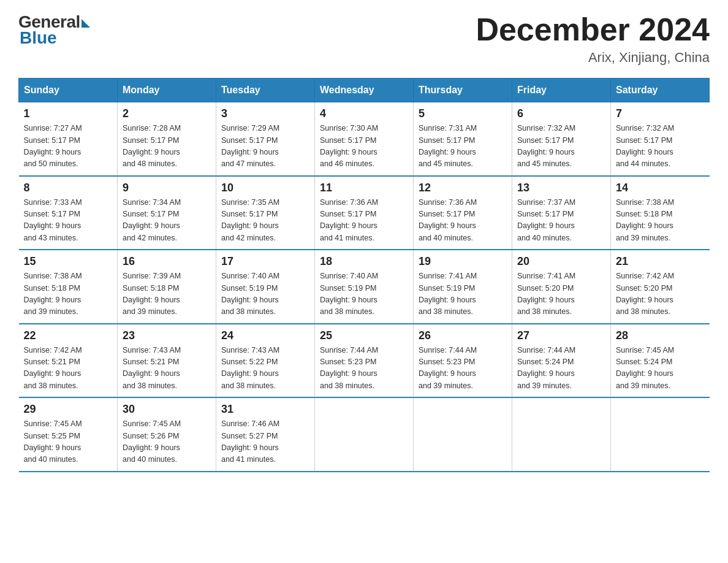 Image resolution: width=728 pixels, height=563 pixels. Describe the element at coordinates (593, 39) in the screenshot. I see `title-section: December 2024 Arix, Xinjiang, China` at that location.